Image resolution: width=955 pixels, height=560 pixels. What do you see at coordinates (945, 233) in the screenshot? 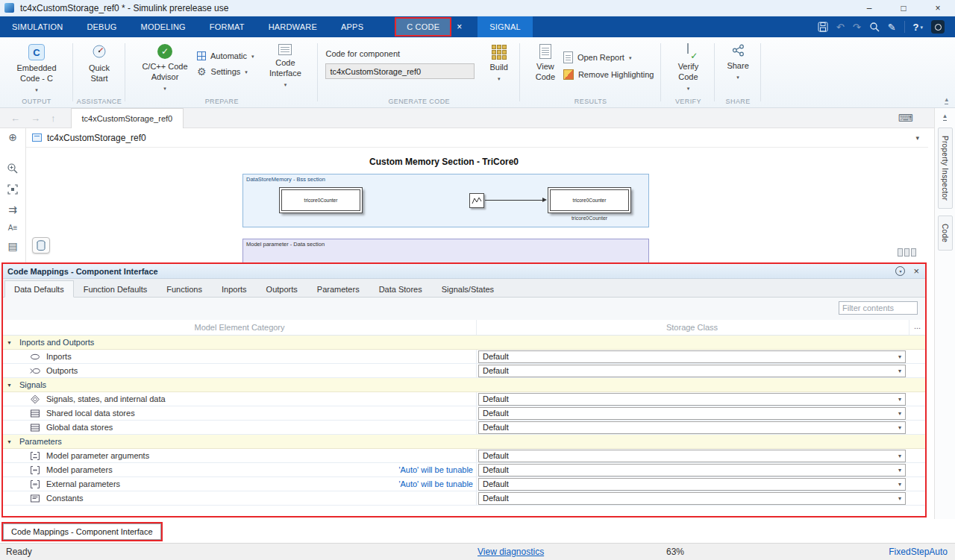
I see `tab-code: Code` at bounding box center [945, 233].